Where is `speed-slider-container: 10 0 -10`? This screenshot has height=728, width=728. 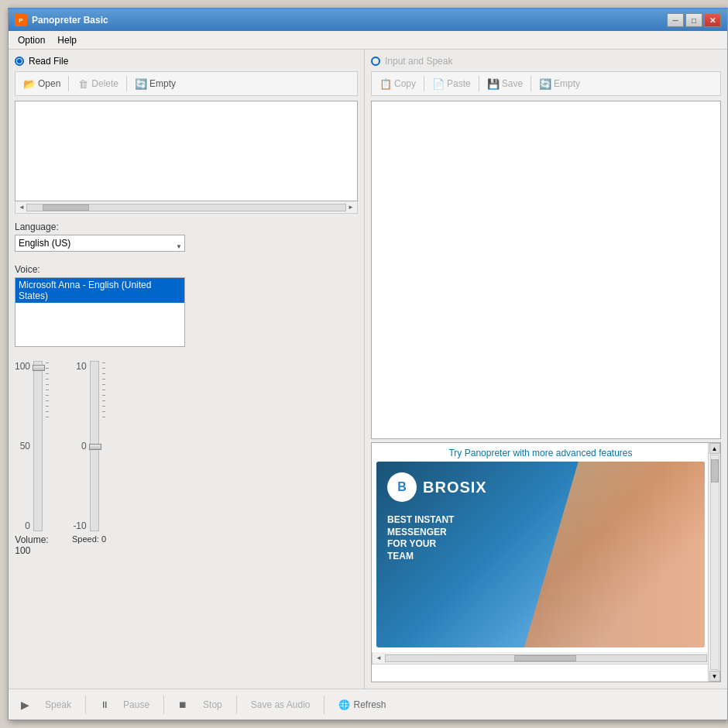 speed-slider-container: 10 0 -10 is located at coordinates (88, 446).